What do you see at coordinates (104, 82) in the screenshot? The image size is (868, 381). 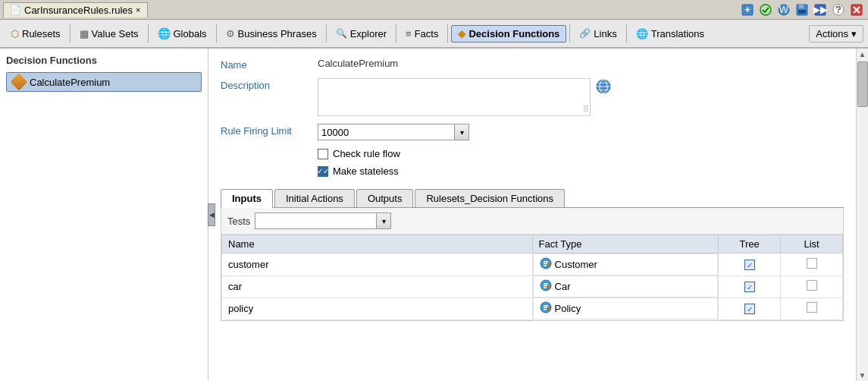 I see `calculate-premium-item: CalculatePremium` at bounding box center [104, 82].